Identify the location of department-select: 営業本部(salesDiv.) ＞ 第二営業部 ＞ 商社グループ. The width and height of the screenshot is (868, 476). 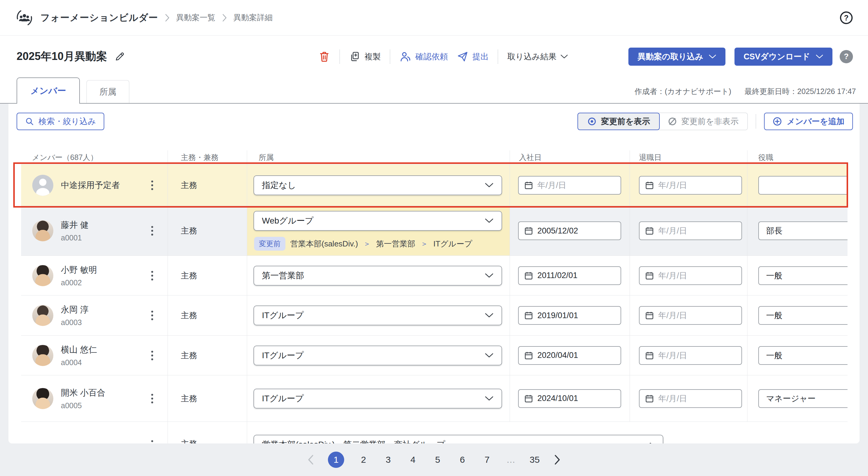
(458, 439).